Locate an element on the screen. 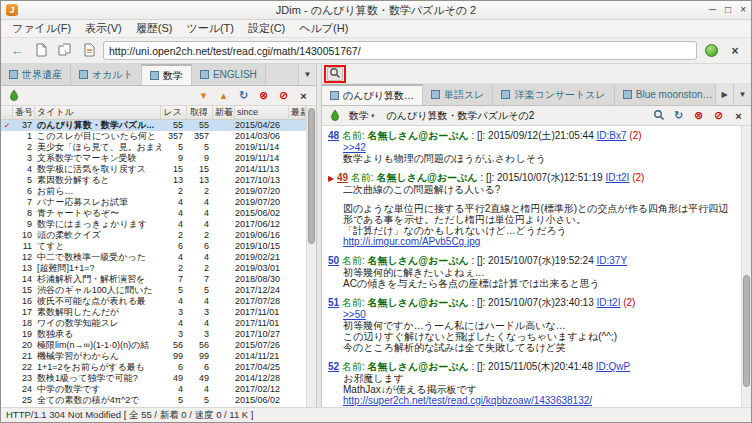  table-row: 21 機械学習がわからん 99 99 2014/11/21 is located at coordinates (154, 356).